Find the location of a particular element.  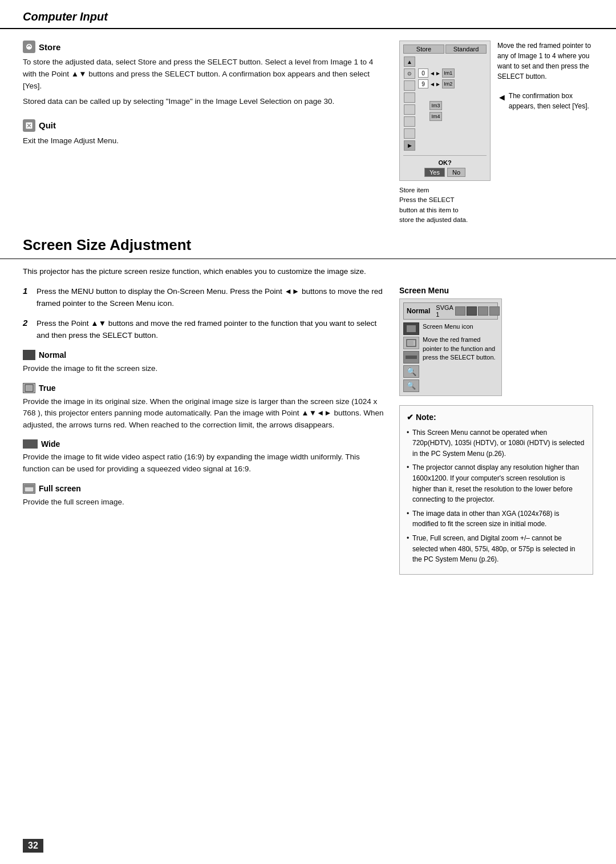

header-section: Computer Input is located at coordinates (308, 15).